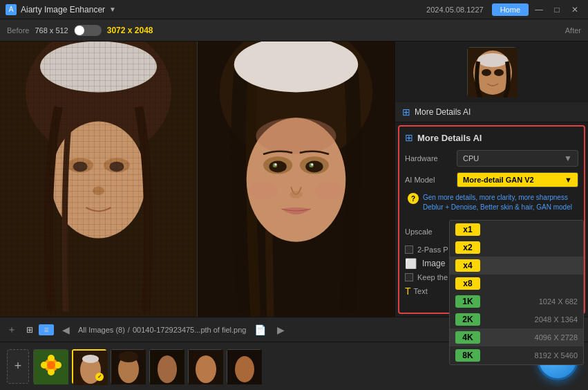 The height and width of the screenshot is (390, 588). I want to click on dropdown-item-x4: x4, so click(517, 266).